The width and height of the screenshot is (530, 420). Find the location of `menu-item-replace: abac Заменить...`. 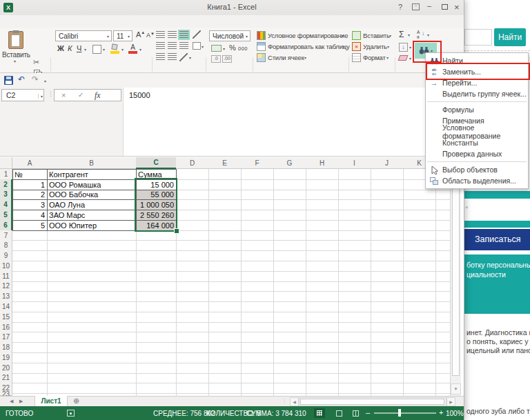

menu-item-replace: abac Заменить... is located at coordinates (477, 72).